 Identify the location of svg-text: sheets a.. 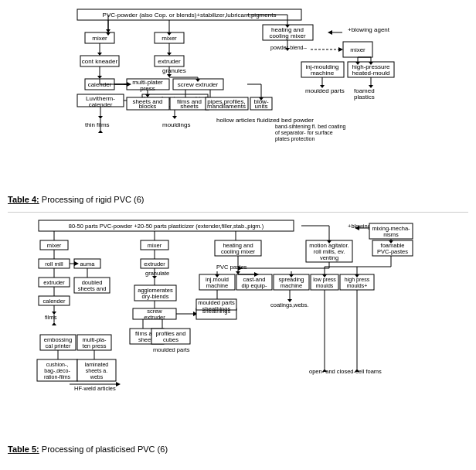
(97, 371).